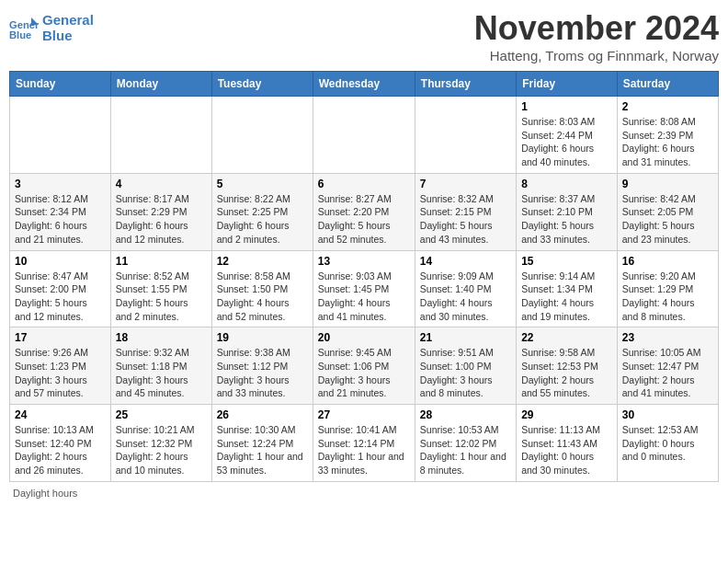 This screenshot has width=728, height=563. I want to click on calendar-cell: 22Sunrise: 9:58 AMSunset: 12:53 PMDaylig…, so click(567, 366).